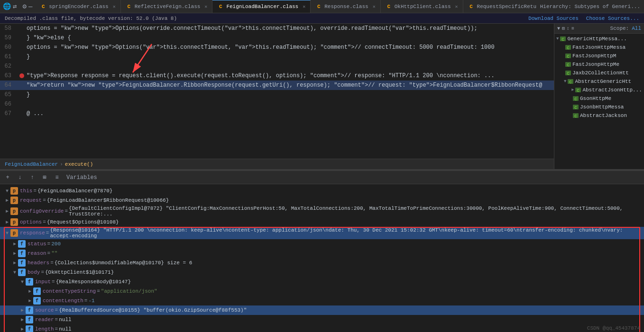 This screenshot has height=332, width=644. What do you see at coordinates (277, 95) in the screenshot?
I see `code-line-65: 65}` at bounding box center [277, 95].